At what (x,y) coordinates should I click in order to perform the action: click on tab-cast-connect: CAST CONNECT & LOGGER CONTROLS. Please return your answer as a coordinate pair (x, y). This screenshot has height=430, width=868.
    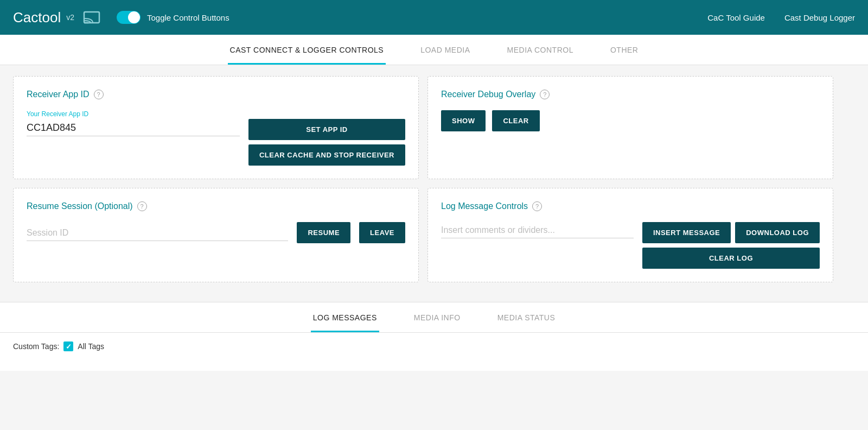
    Looking at the image, I should click on (307, 50).